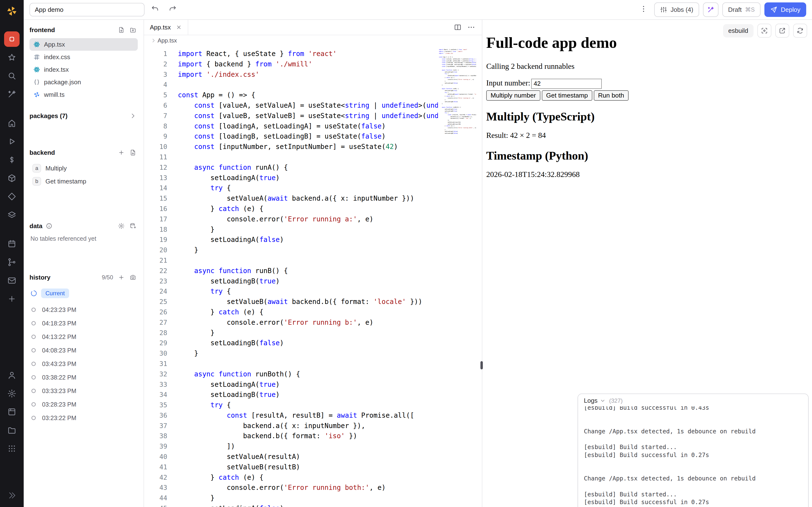 The width and height of the screenshot is (812, 507). I want to click on folder-rail-button, so click(12, 430).